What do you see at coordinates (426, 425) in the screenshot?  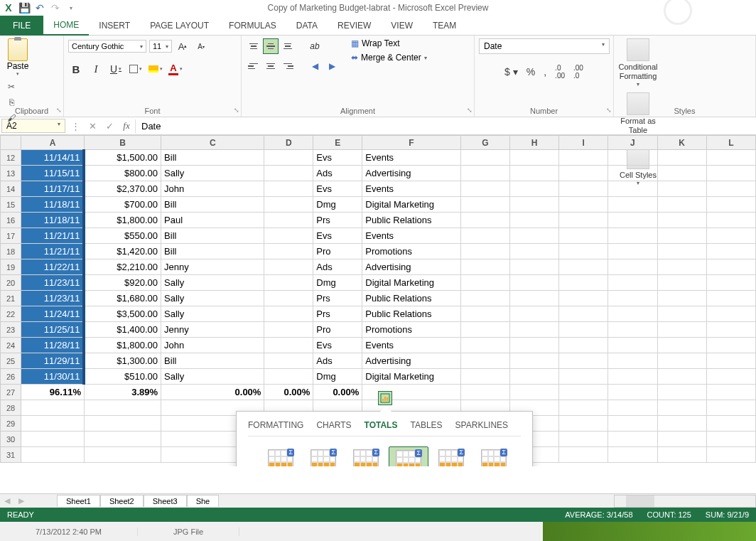 I see `qa-tab-tables: TABLES` at bounding box center [426, 425].